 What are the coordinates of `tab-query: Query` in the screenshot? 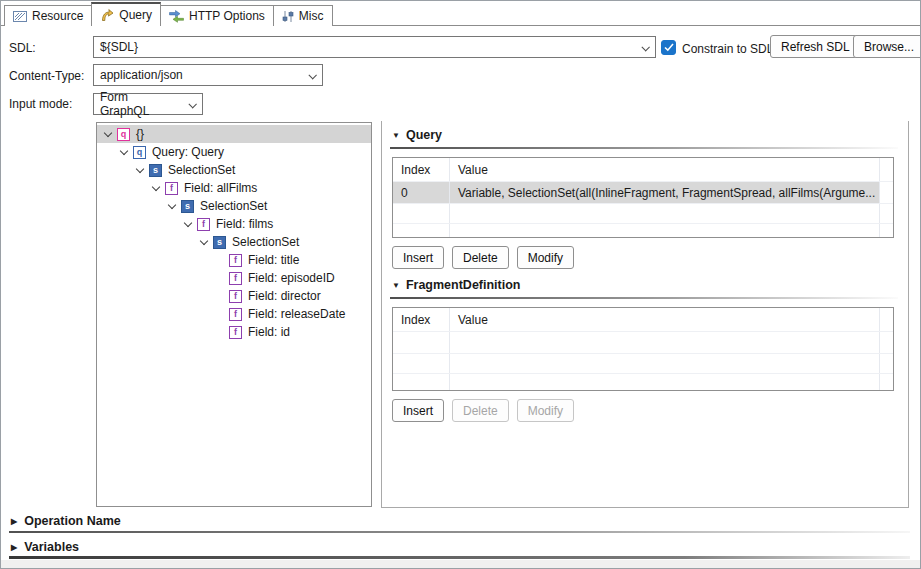 It's located at (126, 14).